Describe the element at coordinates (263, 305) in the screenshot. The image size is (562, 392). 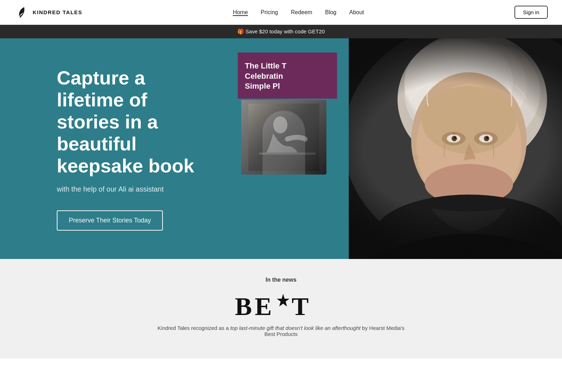
I see `svg-text: E` at that location.